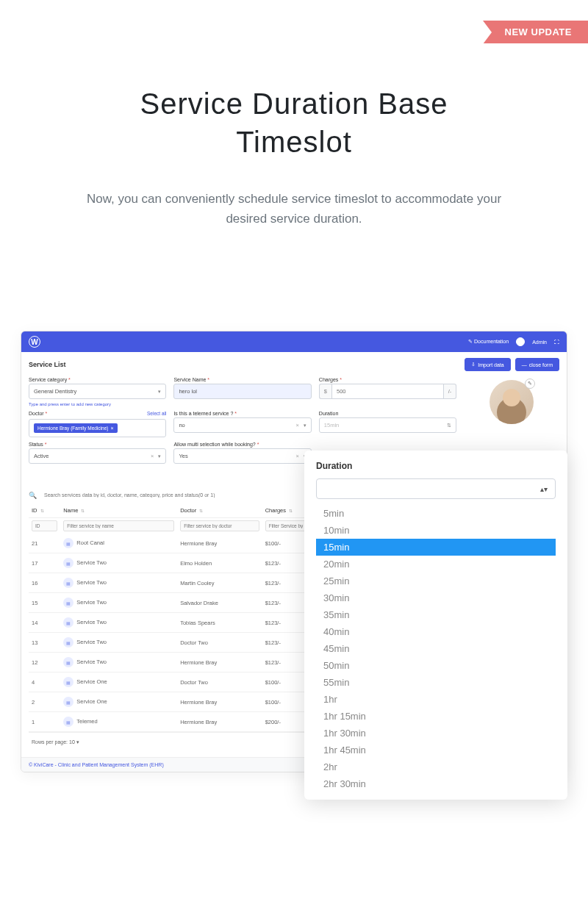  What do you see at coordinates (157, 413) in the screenshot?
I see `select-all-link: Select all` at bounding box center [157, 413].